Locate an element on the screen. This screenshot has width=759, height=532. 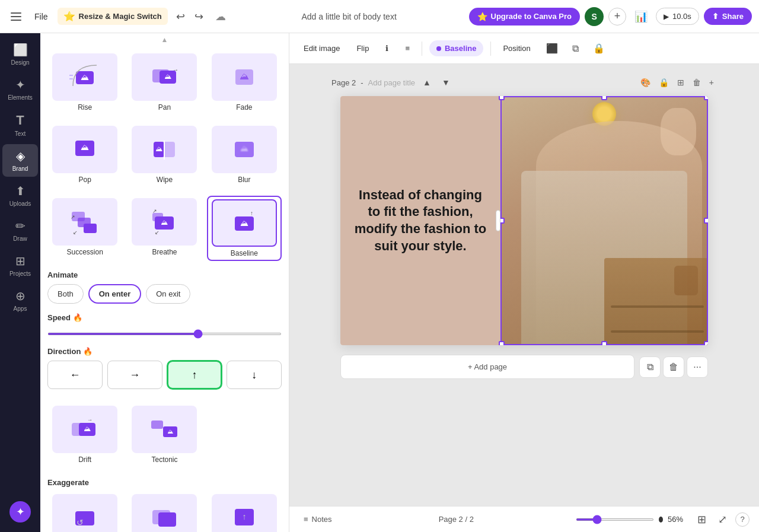
page-up-button: ▲ is located at coordinates (427, 82).